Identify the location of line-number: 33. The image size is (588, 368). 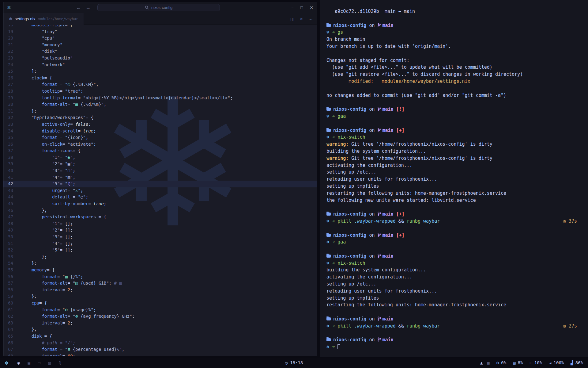
(12, 125).